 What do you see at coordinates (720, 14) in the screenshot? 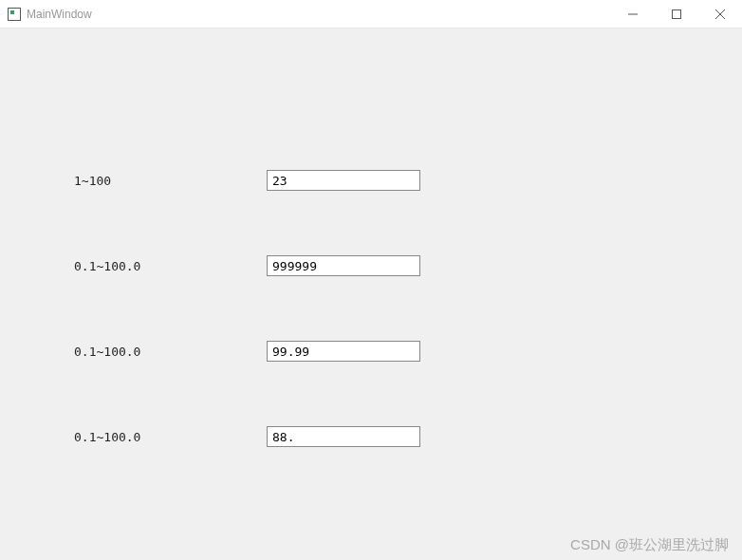
I see `close-icon` at bounding box center [720, 14].